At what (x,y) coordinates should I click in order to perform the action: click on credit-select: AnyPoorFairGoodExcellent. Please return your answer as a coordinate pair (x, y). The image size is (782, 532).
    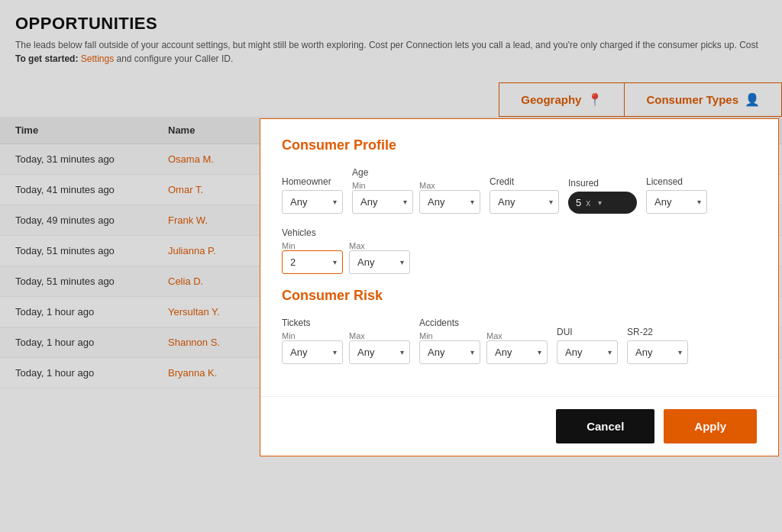
    Looking at the image, I should click on (524, 202).